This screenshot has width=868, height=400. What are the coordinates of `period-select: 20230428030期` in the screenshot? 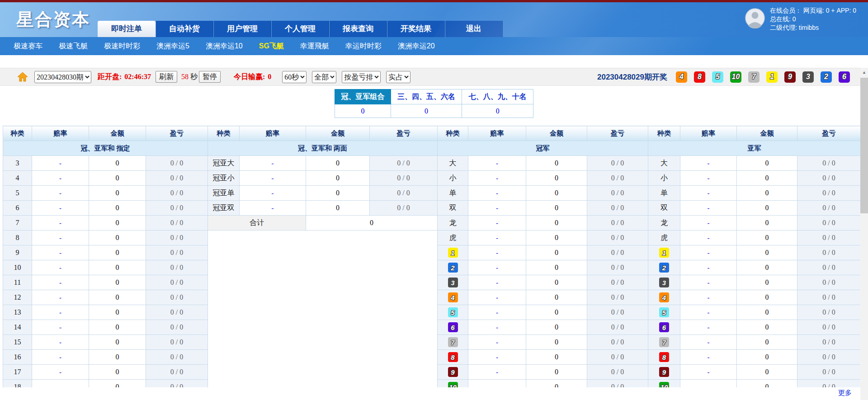 It's located at (63, 77).